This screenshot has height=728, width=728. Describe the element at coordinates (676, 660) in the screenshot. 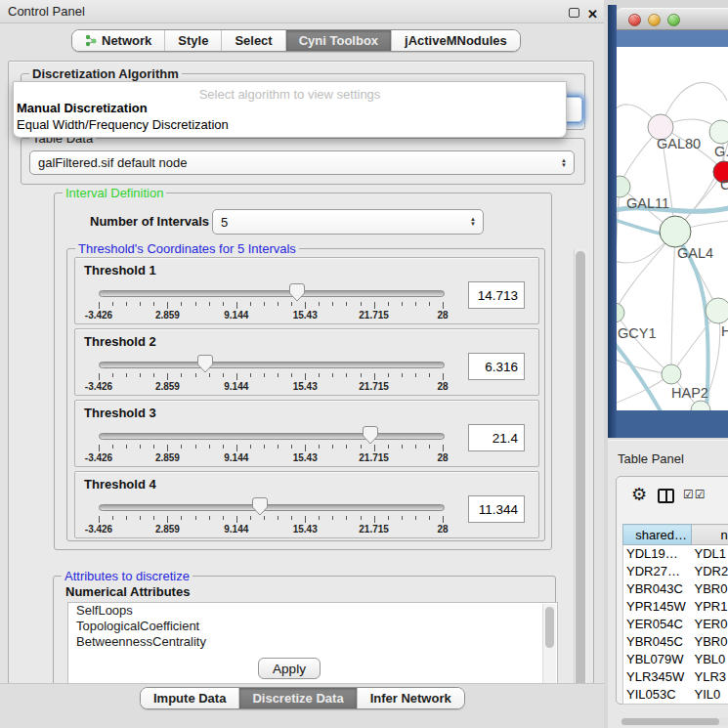

I see `table-row: YBL079WYBL0` at that location.